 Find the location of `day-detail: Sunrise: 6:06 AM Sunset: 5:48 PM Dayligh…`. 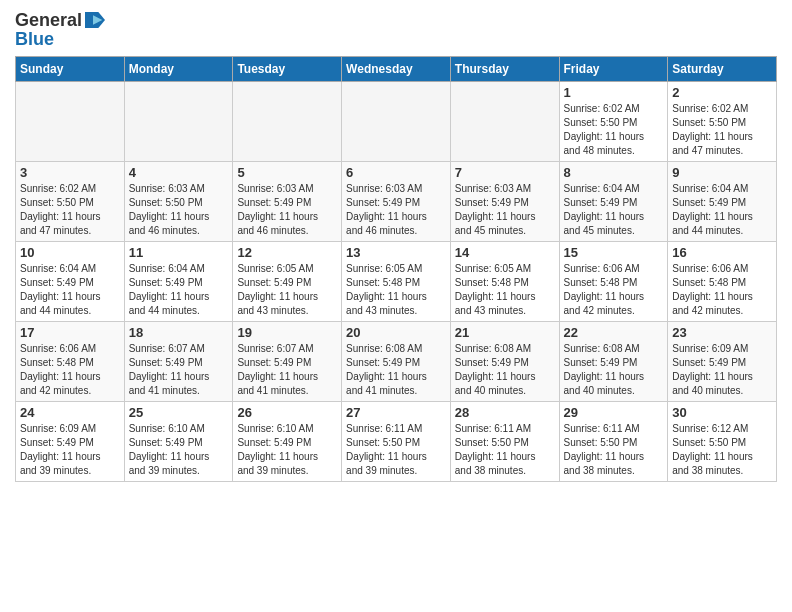

day-detail: Sunrise: 6:06 AM Sunset: 5:48 PM Dayligh… is located at coordinates (722, 290).